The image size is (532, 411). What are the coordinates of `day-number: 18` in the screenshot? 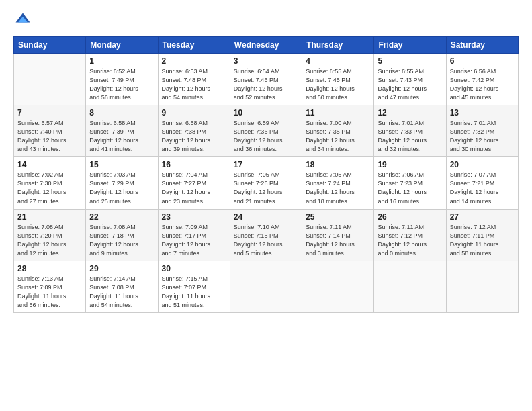 It's located at (338, 165).